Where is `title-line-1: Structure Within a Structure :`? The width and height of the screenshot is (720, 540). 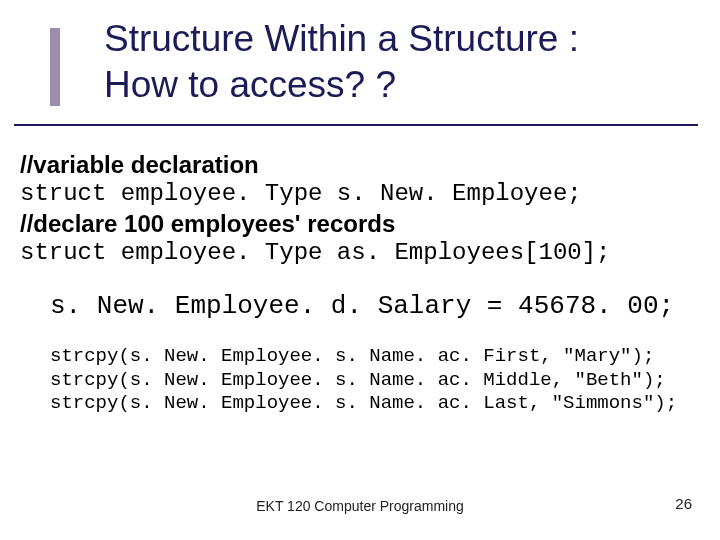 title-line-1: Structure Within a Structure : is located at coordinates (370, 39).